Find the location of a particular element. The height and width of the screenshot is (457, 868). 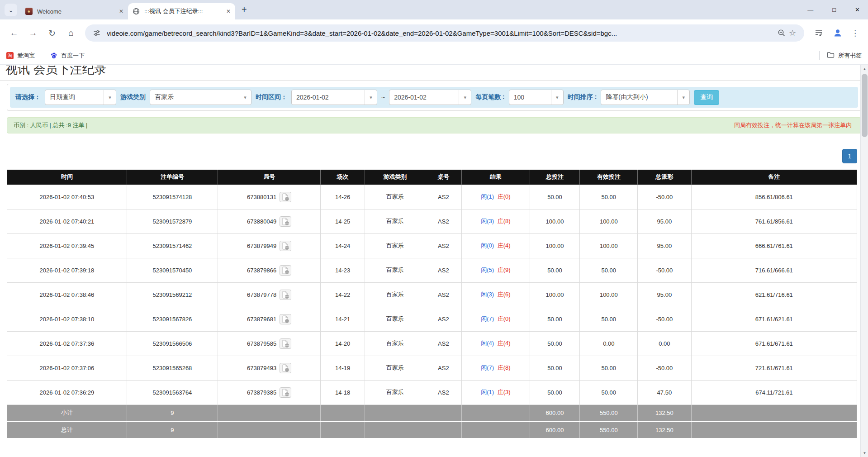

scroll-up-icon: ▲ is located at coordinates (864, 69).